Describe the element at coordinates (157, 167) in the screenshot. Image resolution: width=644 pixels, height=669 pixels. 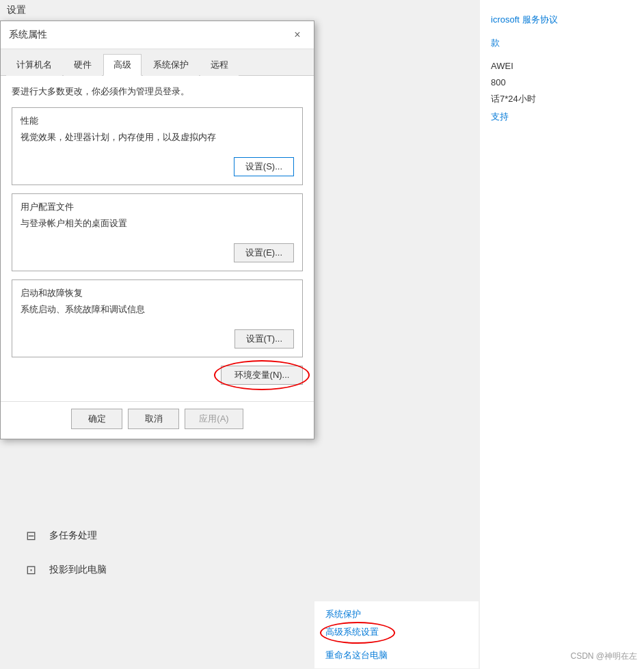
I see `performance-btn-row: 设置(S)...` at that location.